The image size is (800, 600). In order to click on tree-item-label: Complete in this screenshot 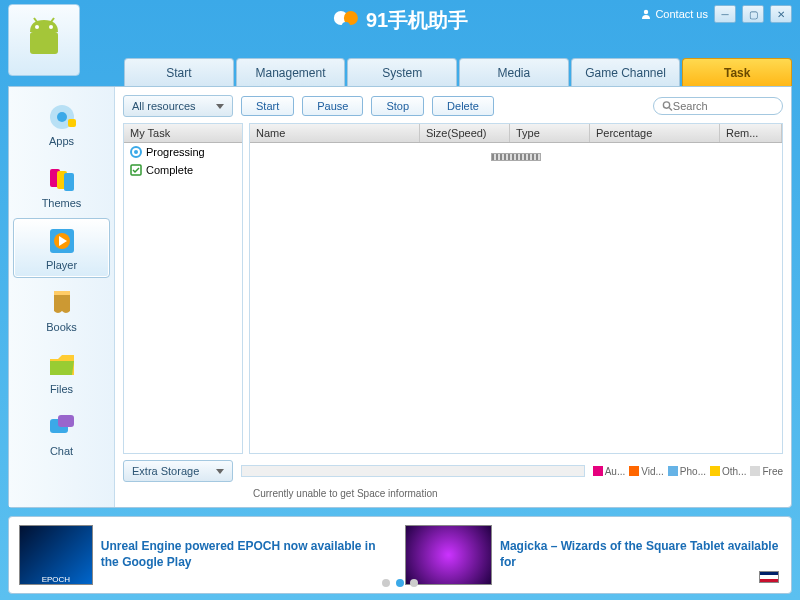, I will do `click(170, 170)`.